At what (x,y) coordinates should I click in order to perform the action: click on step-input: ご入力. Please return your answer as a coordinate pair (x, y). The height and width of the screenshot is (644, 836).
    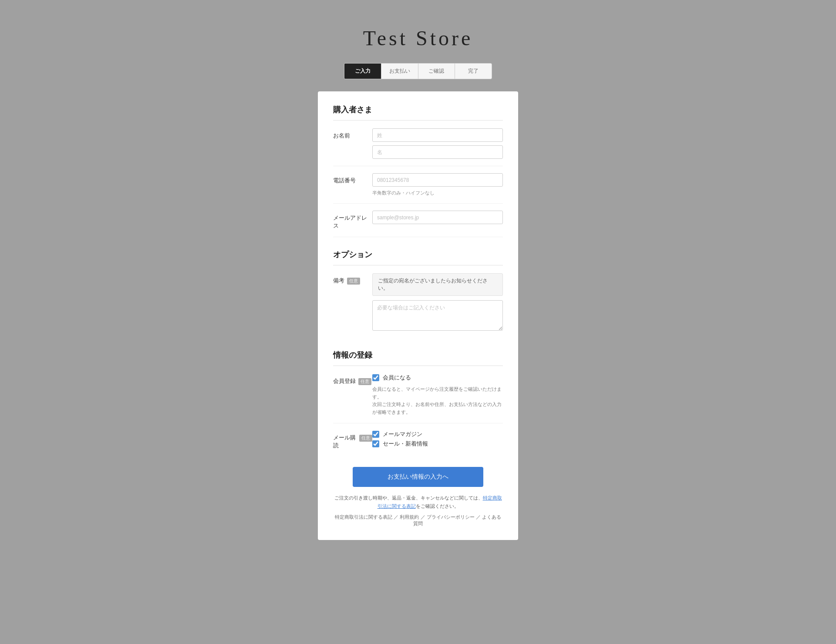
    Looking at the image, I should click on (363, 71).